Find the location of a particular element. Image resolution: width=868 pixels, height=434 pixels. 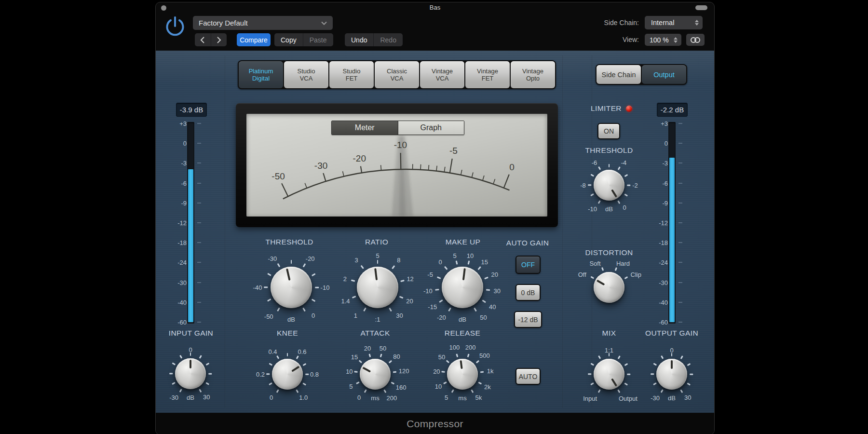

output-gain-knob: 0-3030dB is located at coordinates (672, 374).